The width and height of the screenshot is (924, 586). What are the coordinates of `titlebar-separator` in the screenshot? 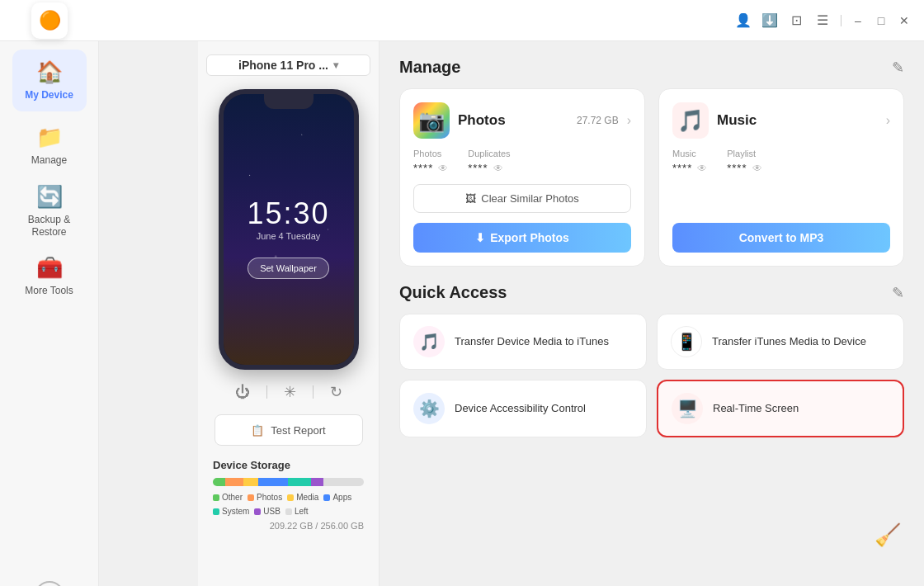 It's located at (842, 21).